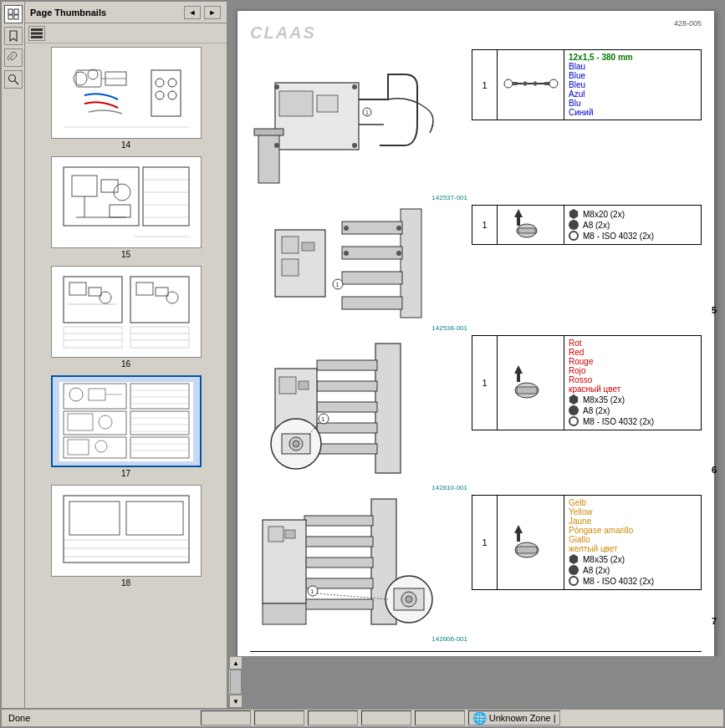 This screenshot has width=725, height=728. Describe the element at coordinates (125, 583) in the screenshot. I see `thumb-label-18: 18` at that location.